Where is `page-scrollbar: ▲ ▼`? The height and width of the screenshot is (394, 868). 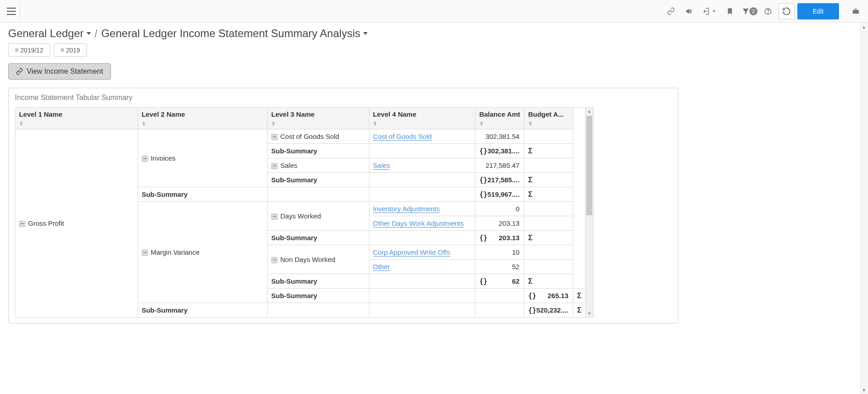
page-scrollbar: ▲ ▼ is located at coordinates (864, 208).